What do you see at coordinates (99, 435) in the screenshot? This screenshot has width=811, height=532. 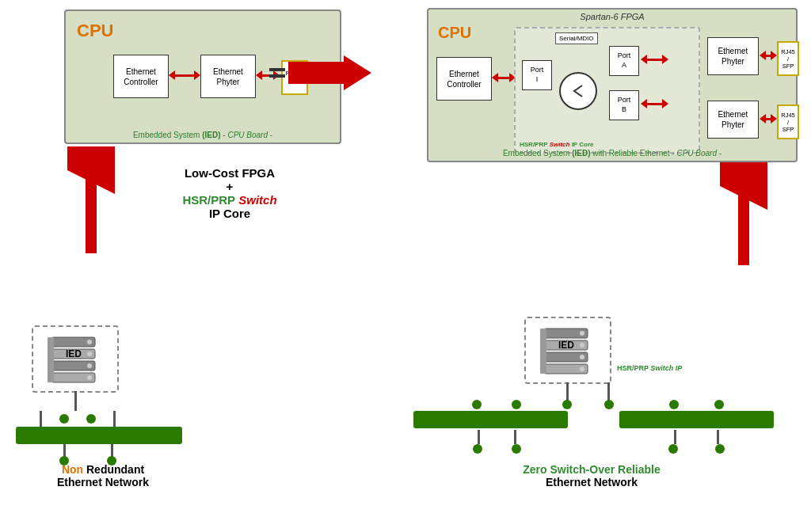 I see `eth-bus-left` at bounding box center [99, 435].